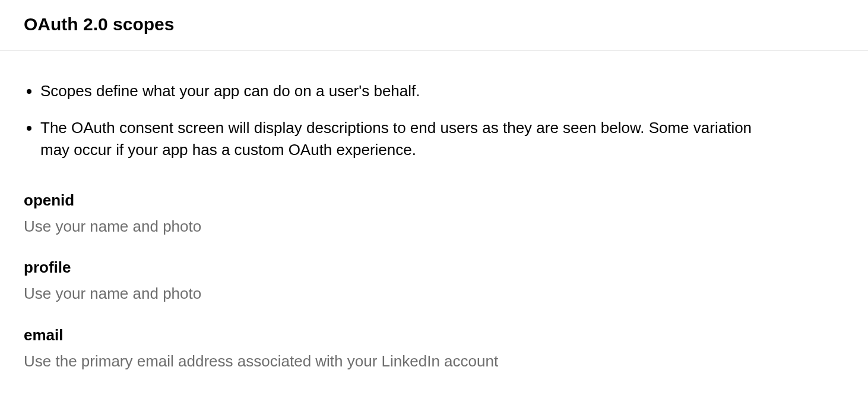 The height and width of the screenshot is (411, 868). What do you see at coordinates (434, 24) in the screenshot?
I see `section-title: OAuth 2.0 scopes` at bounding box center [434, 24].